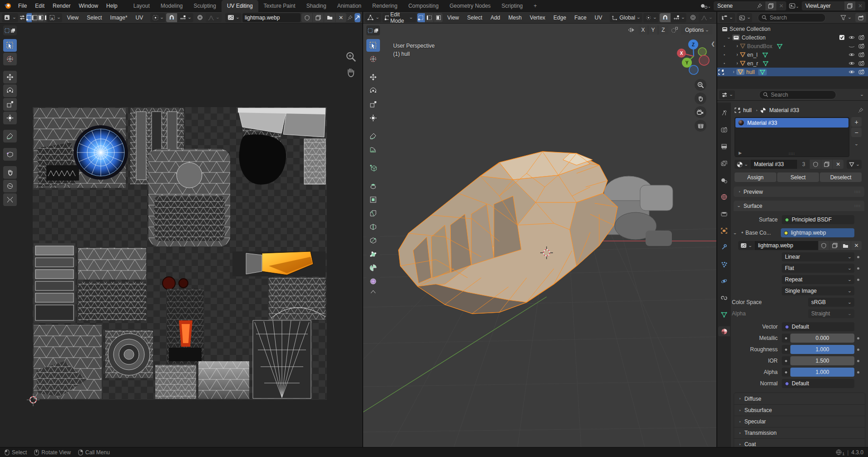 Image resolution: width=868 pixels, height=457 pixels. What do you see at coordinates (10, 30) in the screenshot?
I see `uv-tool-header` at bounding box center [10, 30].